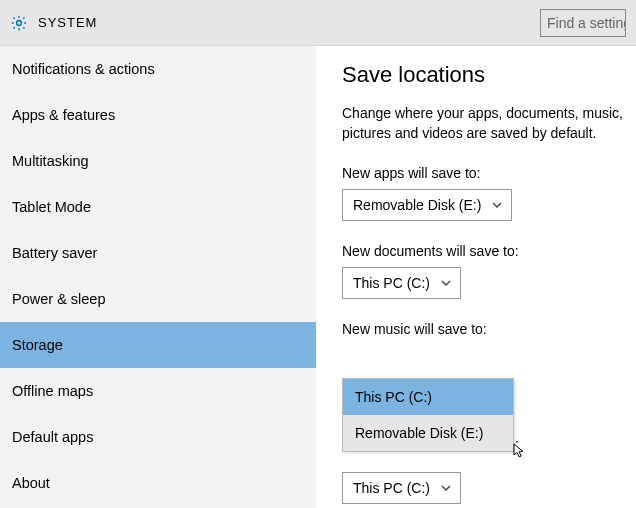 This screenshot has width=636, height=508. What do you see at coordinates (394, 397) in the screenshot?
I see `option-label: This PC (C:)` at bounding box center [394, 397].